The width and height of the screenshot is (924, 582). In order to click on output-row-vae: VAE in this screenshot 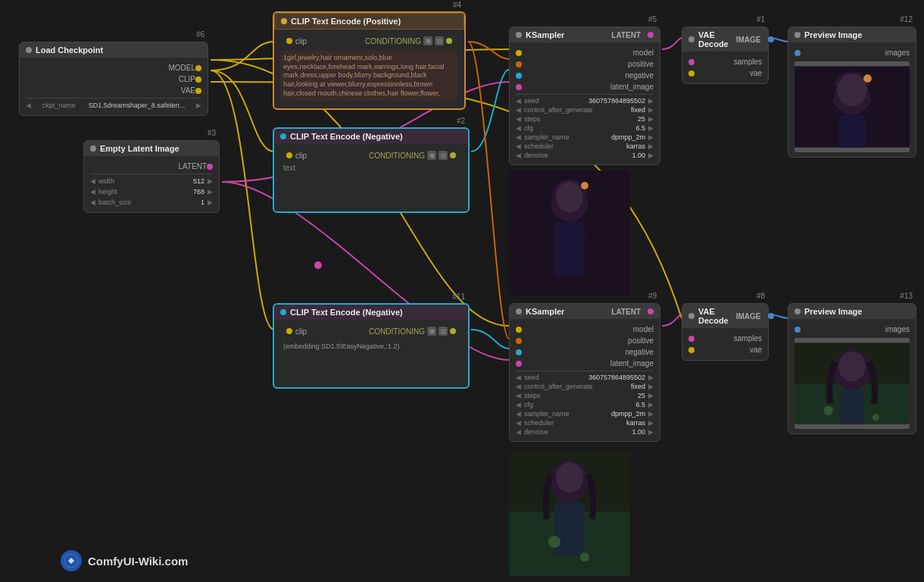, I will do `click(114, 91)`.